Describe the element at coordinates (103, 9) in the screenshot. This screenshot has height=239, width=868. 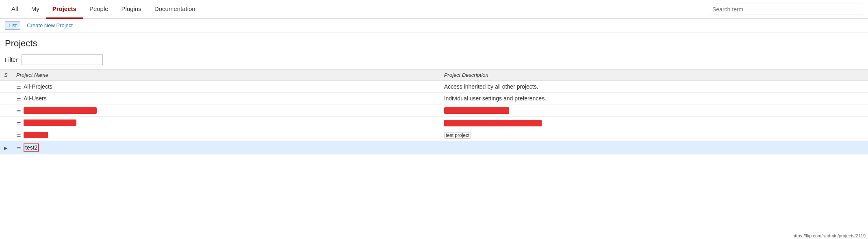
I see `nav-tabs: All My Projects People Plugins Documenta…` at that location.